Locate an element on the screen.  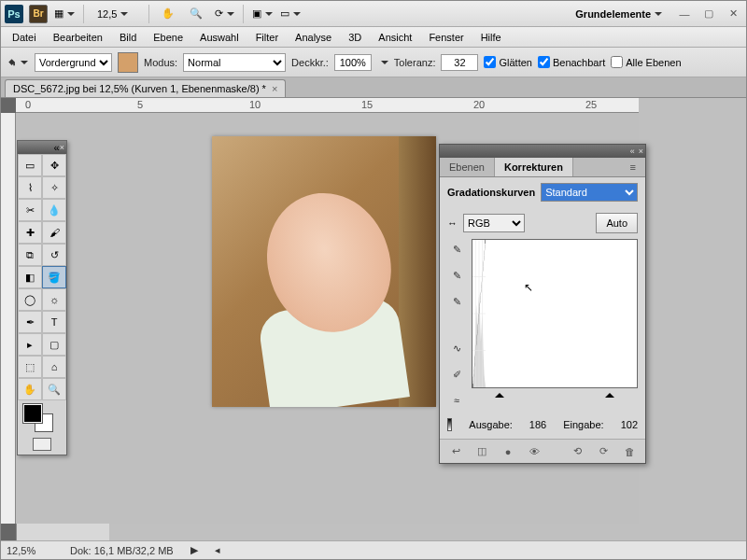
arrange-docs-icon: ▣ is located at coordinates (262, 14).